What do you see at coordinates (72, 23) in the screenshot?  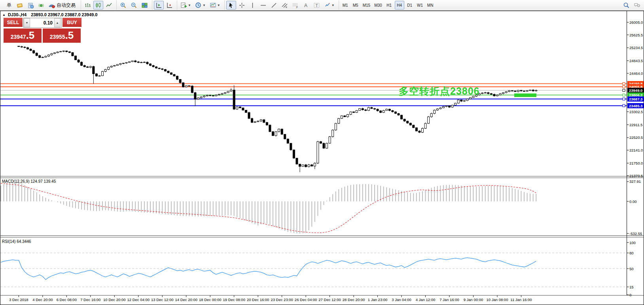 I see `buy-button: BUY` at bounding box center [72, 23].